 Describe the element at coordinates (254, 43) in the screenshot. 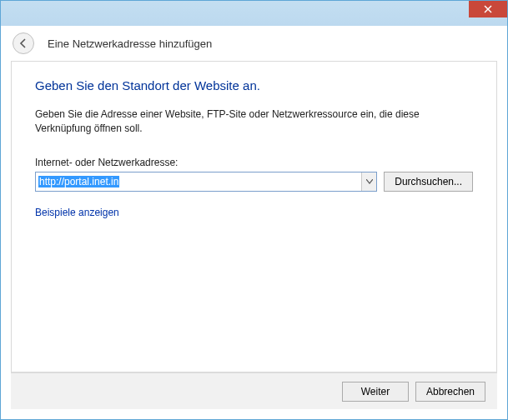

I see `wizard-header: Eine Netzwerkadresse hinzufügen` at that location.